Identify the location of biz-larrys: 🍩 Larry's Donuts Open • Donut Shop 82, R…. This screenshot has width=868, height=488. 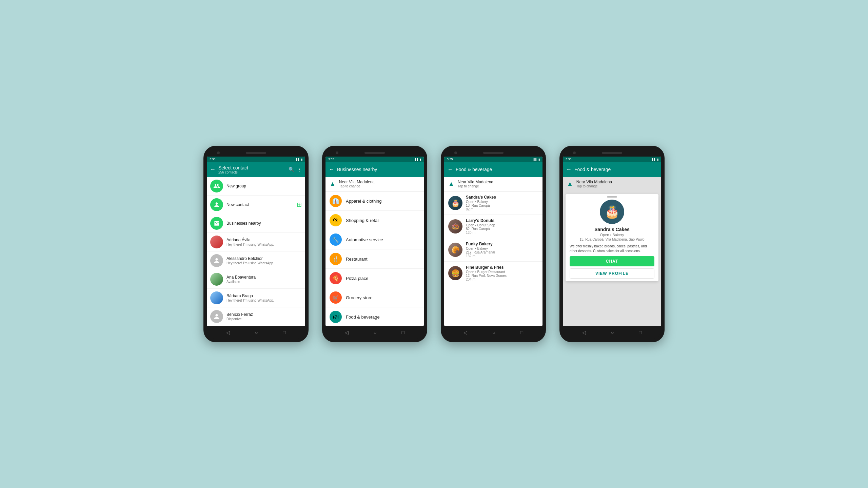
(493, 226).